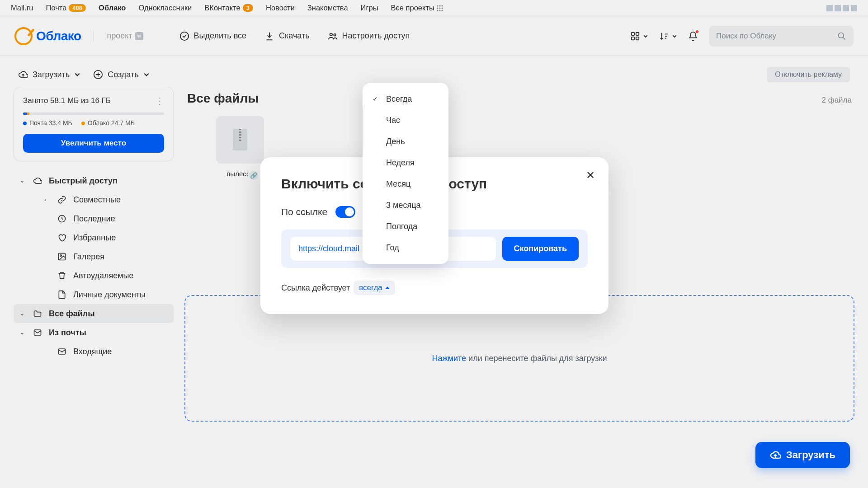  I want to click on dropzone-text: или перенесите файлы для загрузки, so click(536, 358).